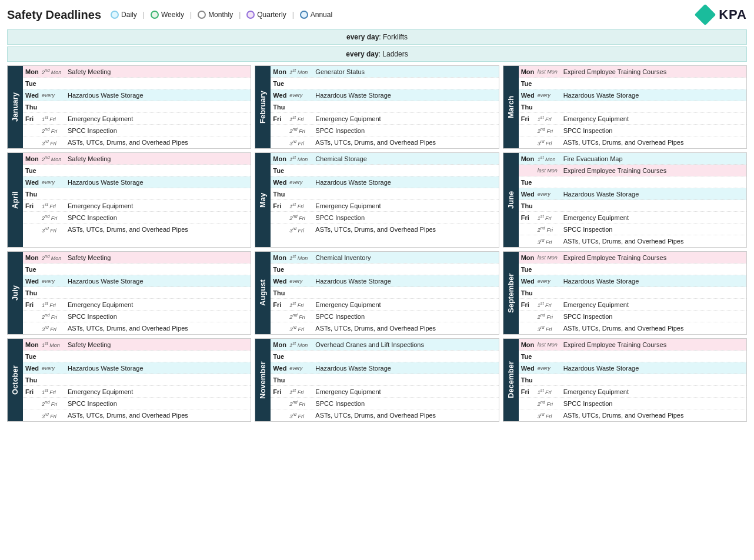 The width and height of the screenshot is (754, 560). Describe the element at coordinates (383, 380) in the screenshot. I see `month-content-november: Mon1st MonOverhead Cranes and Lift Inspe…` at that location.